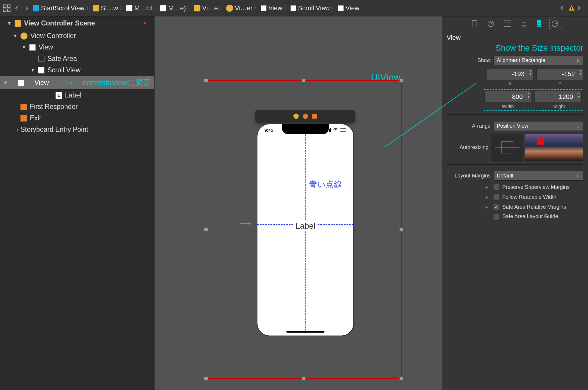  What do you see at coordinates (508, 24) in the screenshot?
I see `identity-inspector-tab` at bounding box center [508, 24].